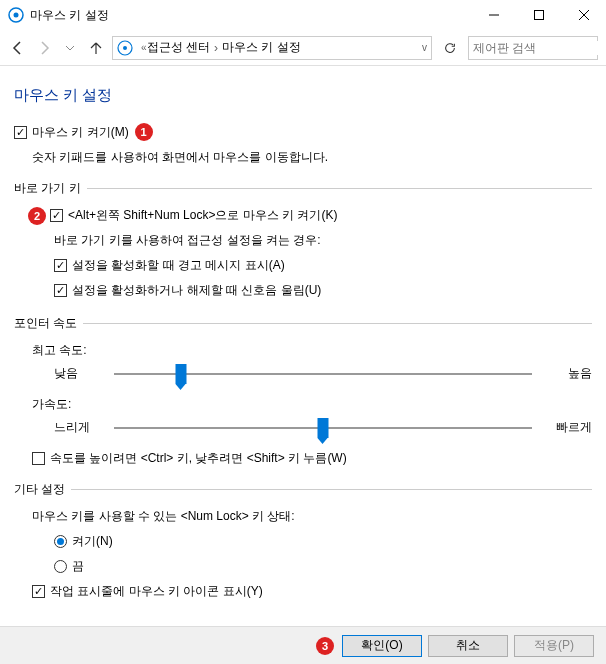 The width and height of the screenshot is (606, 664). I want to click on up-button, so click(96, 48).